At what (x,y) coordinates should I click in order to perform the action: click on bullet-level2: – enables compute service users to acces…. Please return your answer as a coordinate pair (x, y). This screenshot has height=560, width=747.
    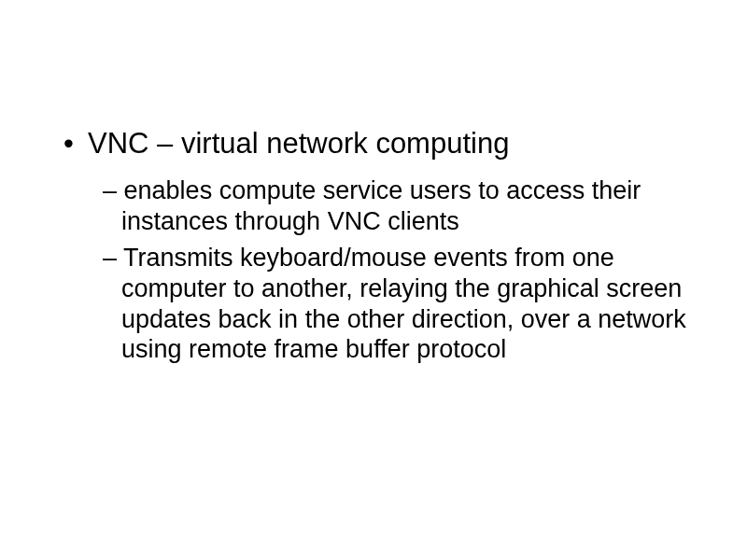
    Looking at the image, I should click on (374, 206).